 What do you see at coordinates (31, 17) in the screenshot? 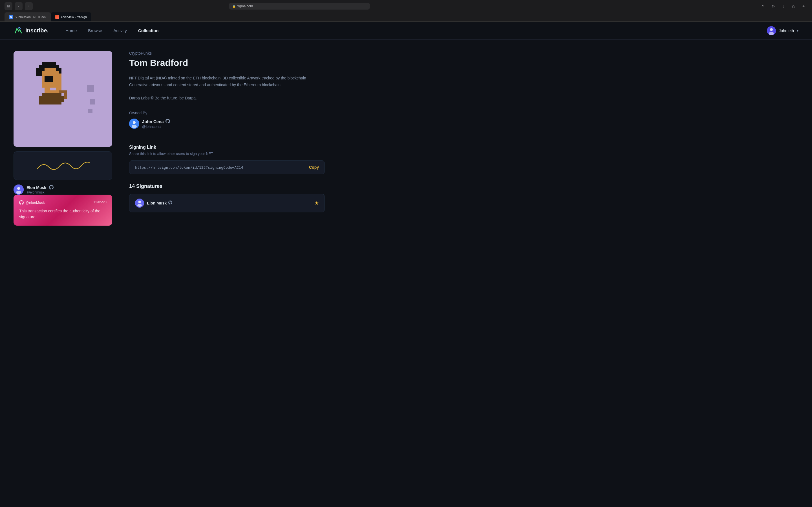
I see `tab-label-1: Submission | NFTHack` at bounding box center [31, 17].